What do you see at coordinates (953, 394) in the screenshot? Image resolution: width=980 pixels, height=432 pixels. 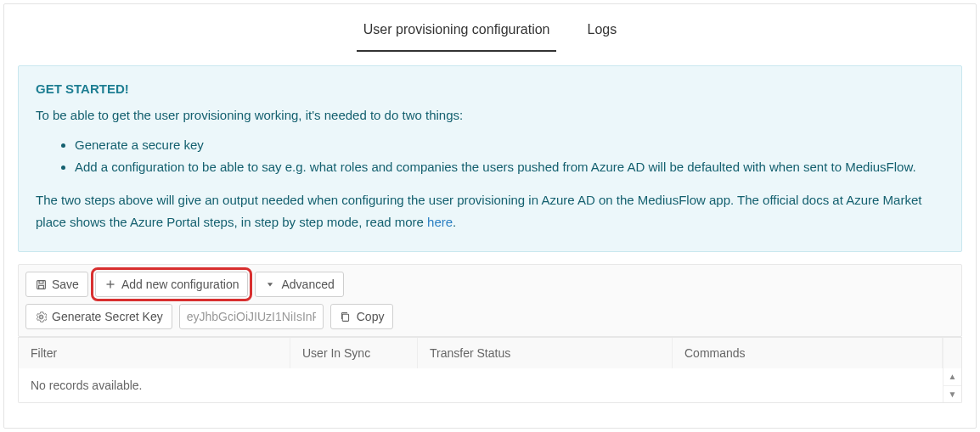 I see `chevron-down-icon: ▼` at bounding box center [953, 394].